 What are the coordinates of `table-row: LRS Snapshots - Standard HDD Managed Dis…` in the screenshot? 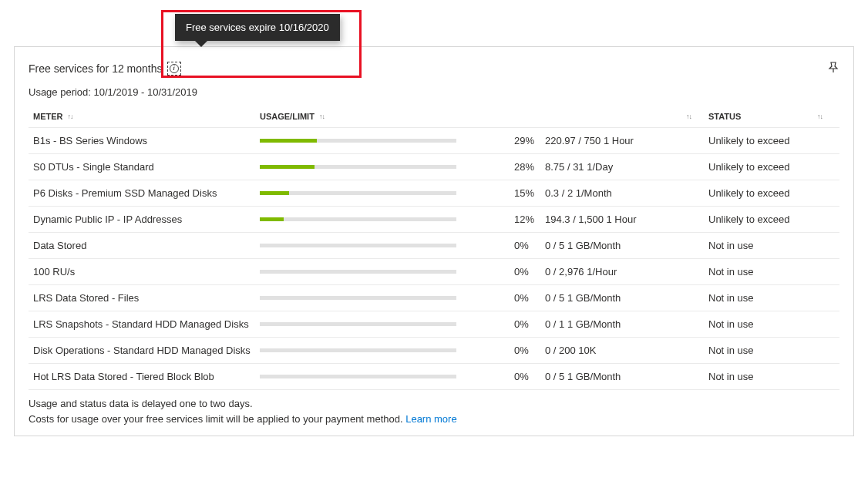 It's located at (434, 325).